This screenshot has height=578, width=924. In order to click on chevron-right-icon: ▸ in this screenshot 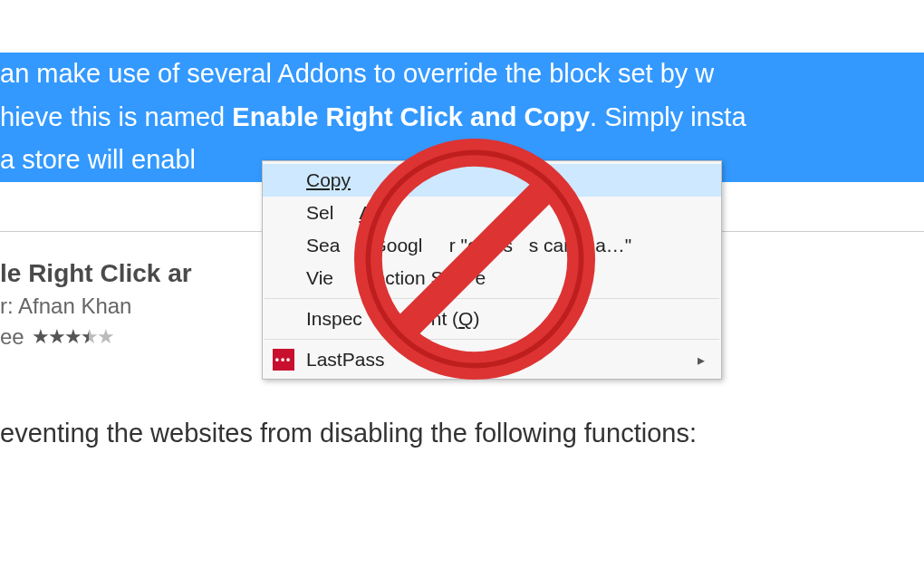, I will do `click(701, 361)`.